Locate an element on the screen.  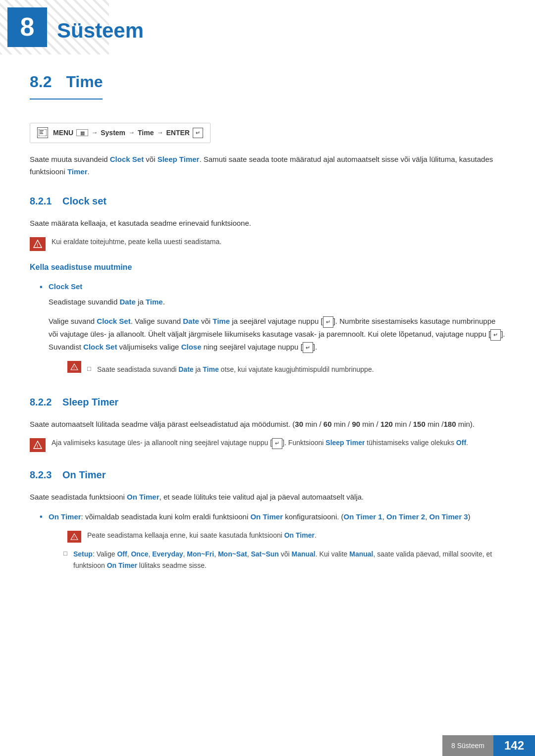
note-icon-2: ! is located at coordinates (74, 367).